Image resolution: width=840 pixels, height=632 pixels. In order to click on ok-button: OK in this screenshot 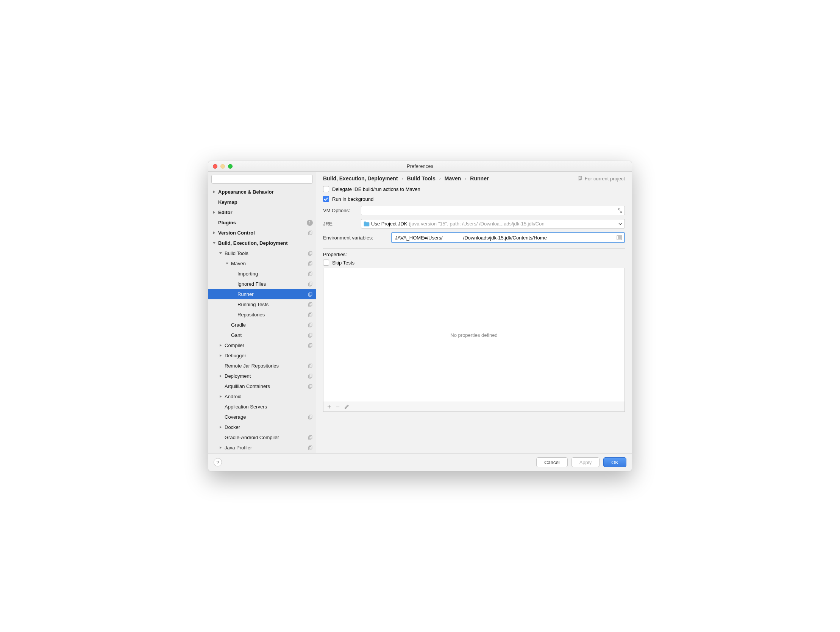, I will do `click(615, 462)`.